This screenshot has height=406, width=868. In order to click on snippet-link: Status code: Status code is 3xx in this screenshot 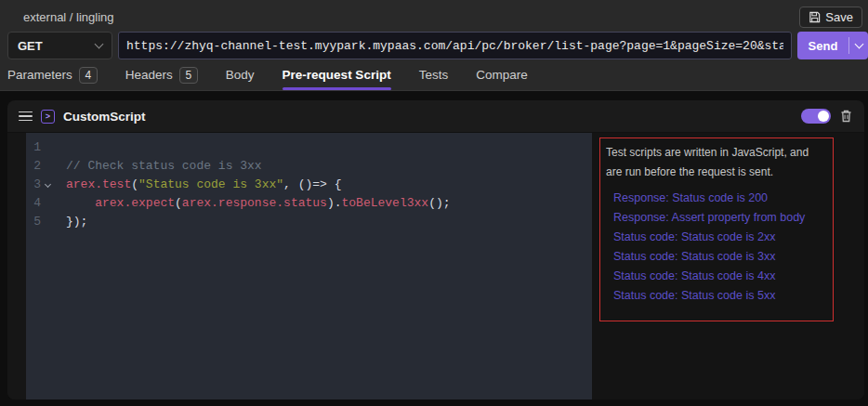, I will do `click(717, 256)`.